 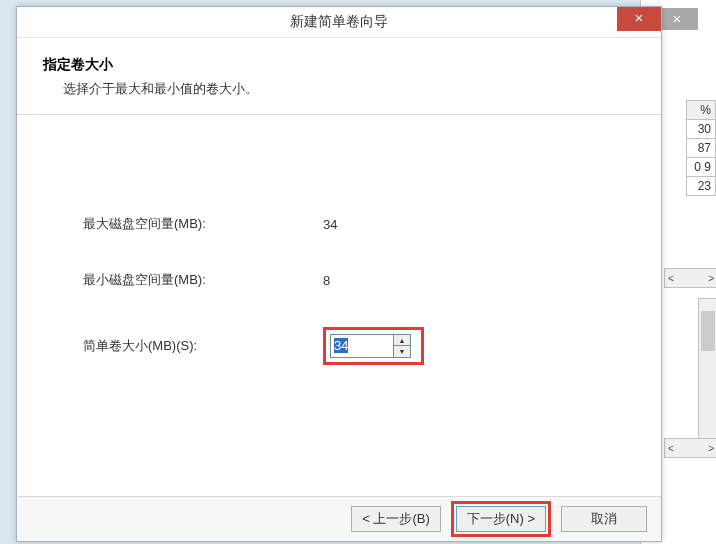 What do you see at coordinates (359, 224) in the screenshot?
I see `max-space-row: 最大磁盘空间量(MB): 34` at bounding box center [359, 224].